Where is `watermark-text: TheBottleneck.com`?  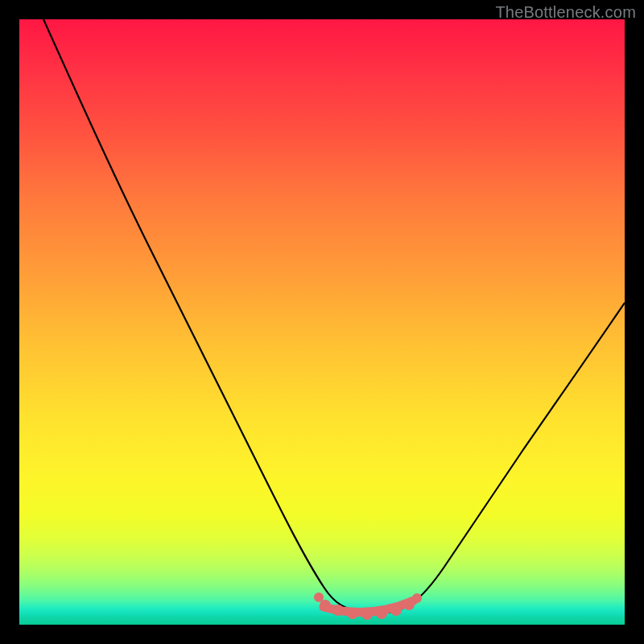
watermark-text: TheBottleneck.com is located at coordinates (565, 13).